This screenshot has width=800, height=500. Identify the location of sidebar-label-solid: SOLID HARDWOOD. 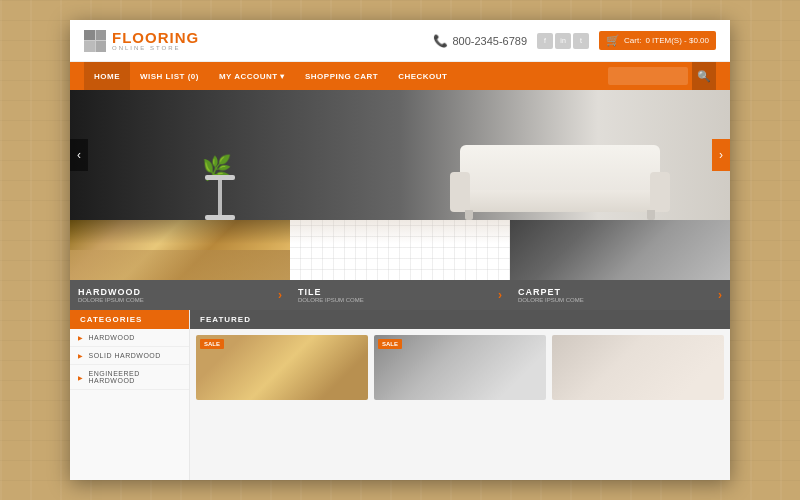
(125, 356).